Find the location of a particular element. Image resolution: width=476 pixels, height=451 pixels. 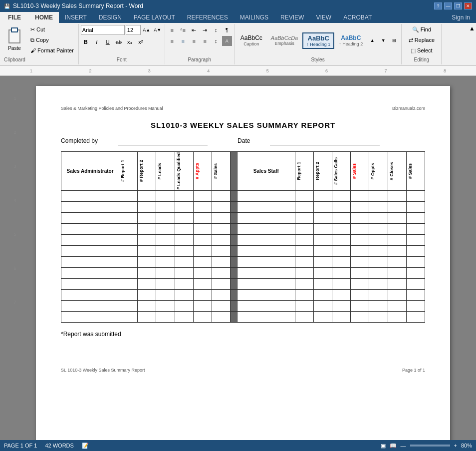

font-size-input is located at coordinates (133, 30).